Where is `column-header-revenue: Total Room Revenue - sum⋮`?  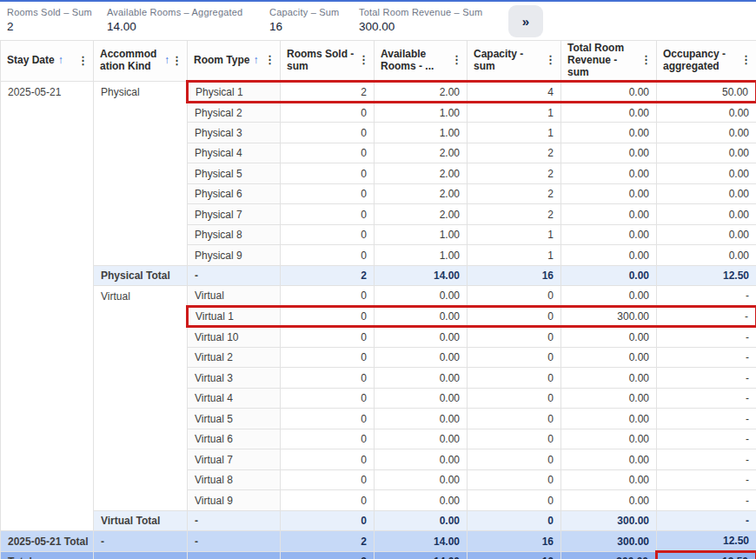
column-header-revenue: Total Room Revenue - sum⋮ is located at coordinates (609, 61).